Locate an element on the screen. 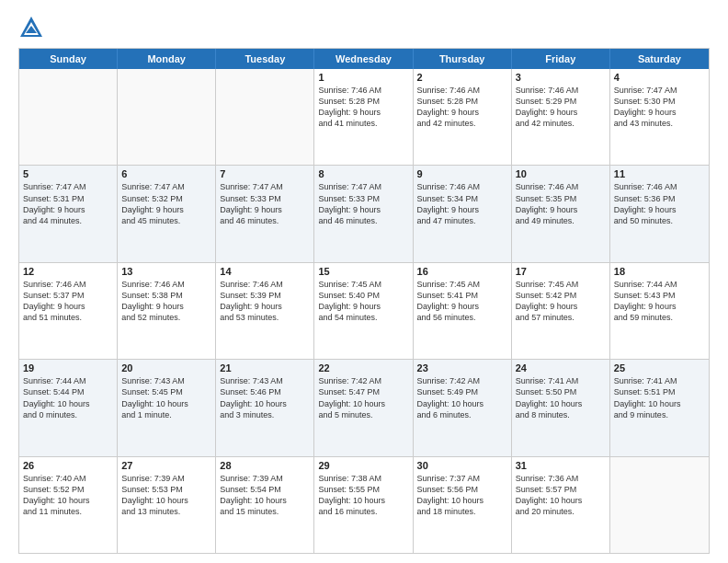  day-cell-27: 27Sunrise: 7:39 AM Sunset: 5:53 PM Dayli… is located at coordinates (167, 505).